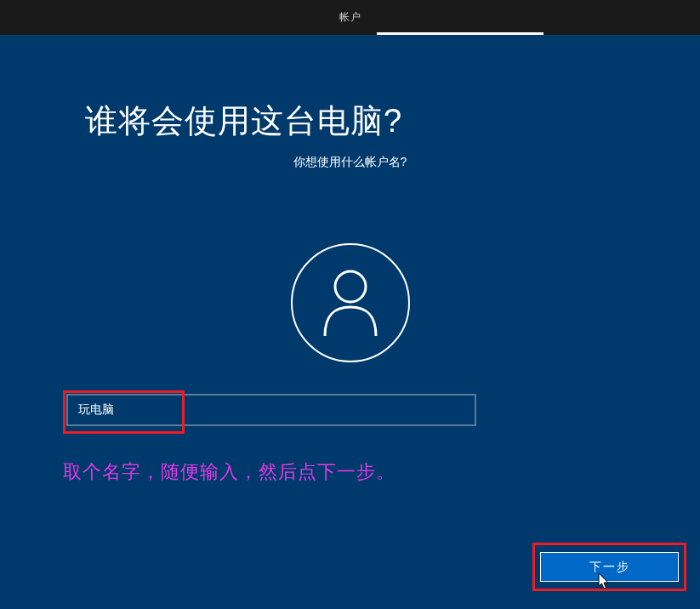 This screenshot has width=700, height=609. What do you see at coordinates (350, 303) in the screenshot?
I see `user-icon` at bounding box center [350, 303].